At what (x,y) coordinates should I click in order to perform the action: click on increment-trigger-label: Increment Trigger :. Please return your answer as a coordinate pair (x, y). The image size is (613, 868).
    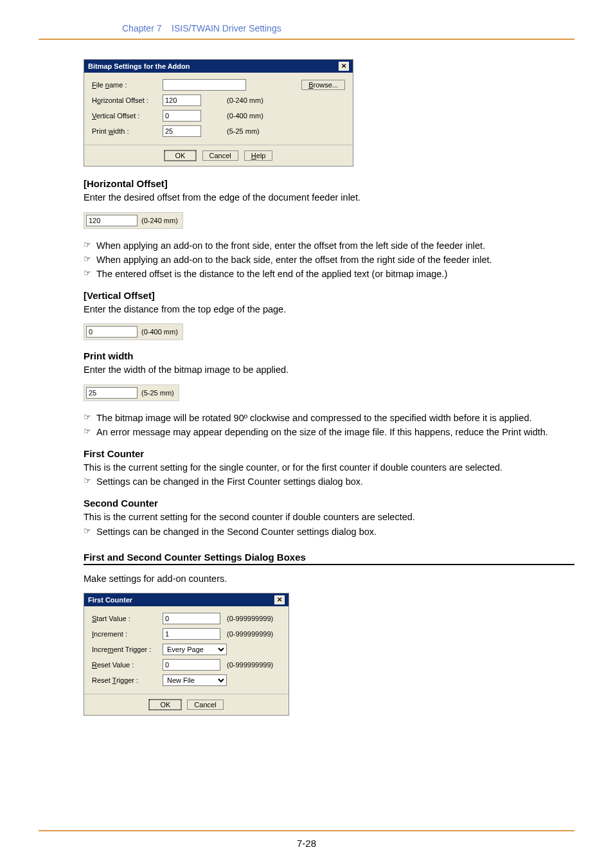
    Looking at the image, I should click on (127, 649).